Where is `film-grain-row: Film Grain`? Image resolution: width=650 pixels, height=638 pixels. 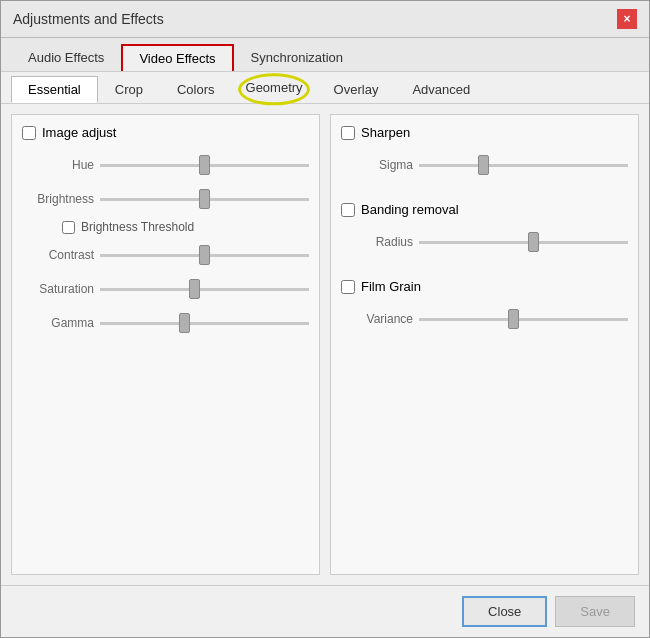
film-grain-row: Film Grain is located at coordinates (484, 286).